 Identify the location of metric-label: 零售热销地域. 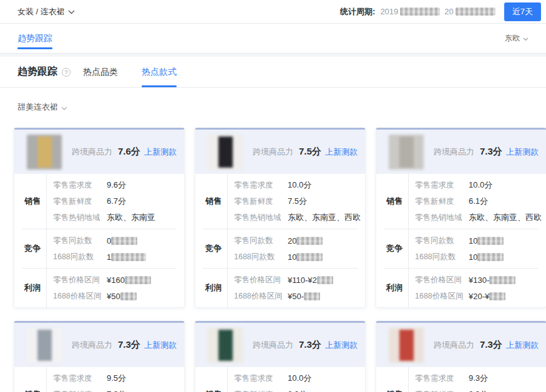
(442, 218).